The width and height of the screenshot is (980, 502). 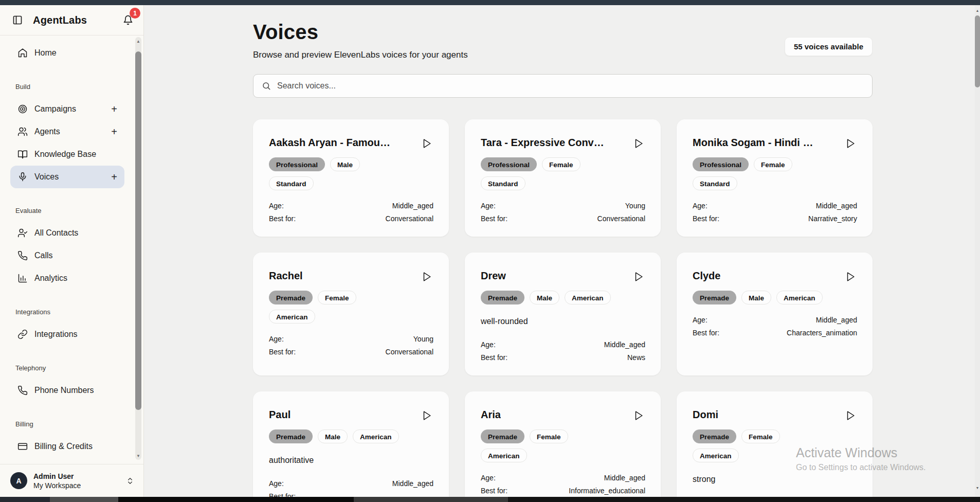 What do you see at coordinates (72, 480) in the screenshot?
I see `workspace-switcher: A Admin User My Workspace` at bounding box center [72, 480].